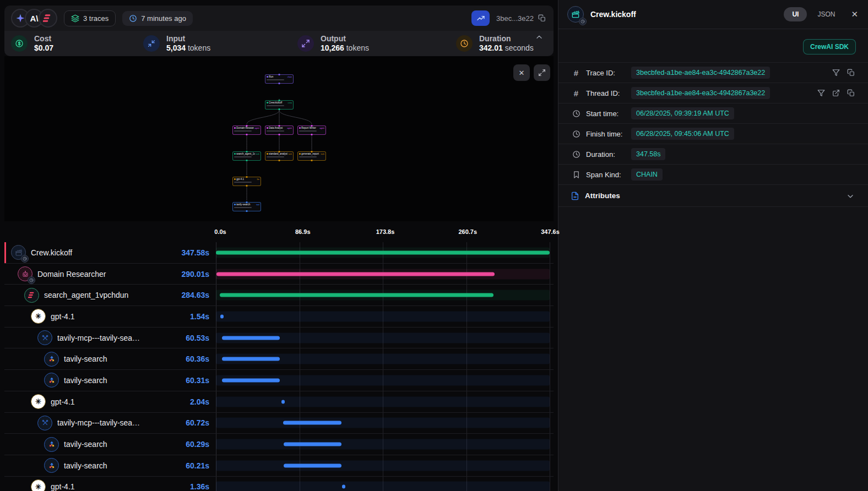  I want to click on trace-chart-button, so click(480, 18).